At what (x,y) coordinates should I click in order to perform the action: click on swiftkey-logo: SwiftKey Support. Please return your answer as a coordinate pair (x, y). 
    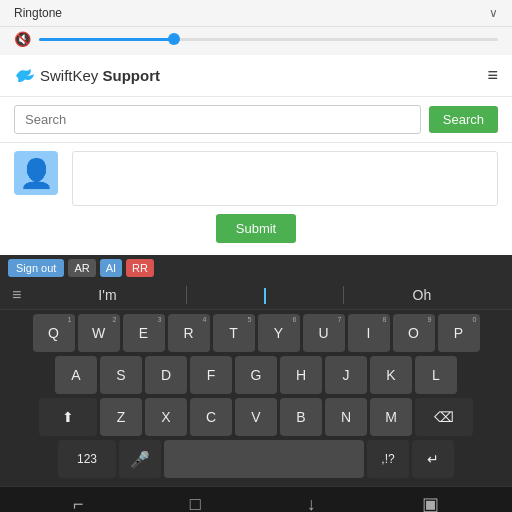
    Looking at the image, I should click on (87, 76).